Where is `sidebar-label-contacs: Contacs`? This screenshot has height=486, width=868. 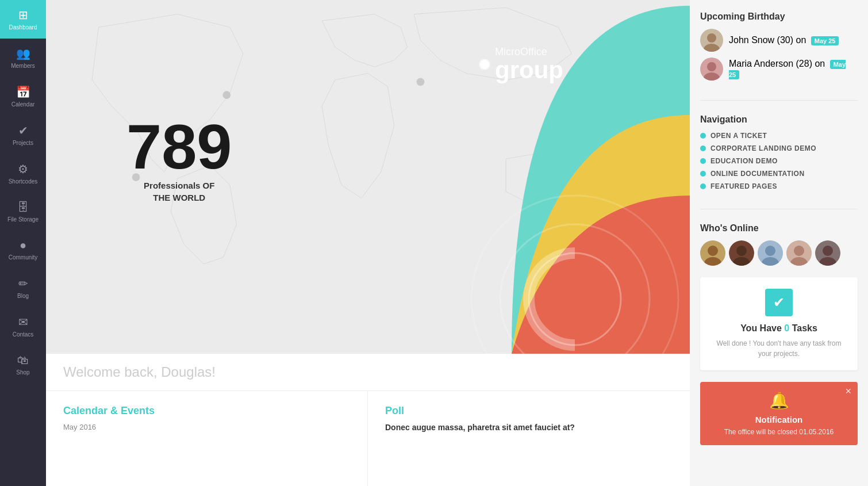 sidebar-label-contacs: Contacs is located at coordinates (23, 335).